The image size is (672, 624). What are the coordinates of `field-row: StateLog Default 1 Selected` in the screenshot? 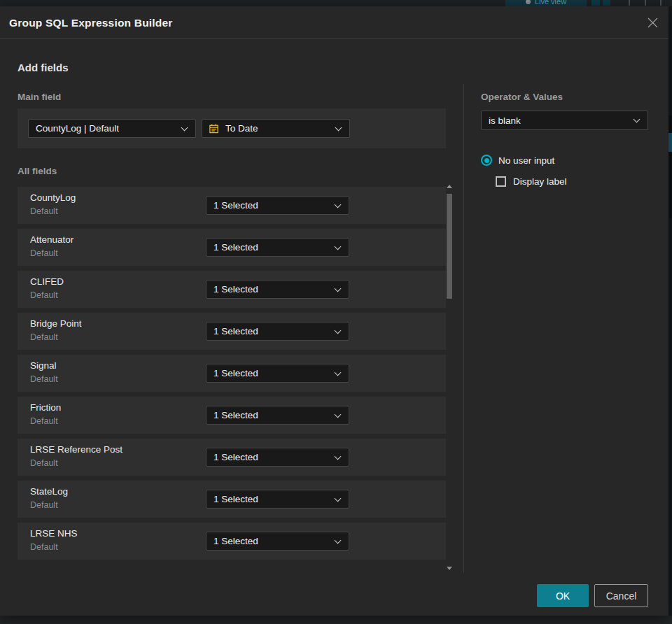 It's located at (232, 499).